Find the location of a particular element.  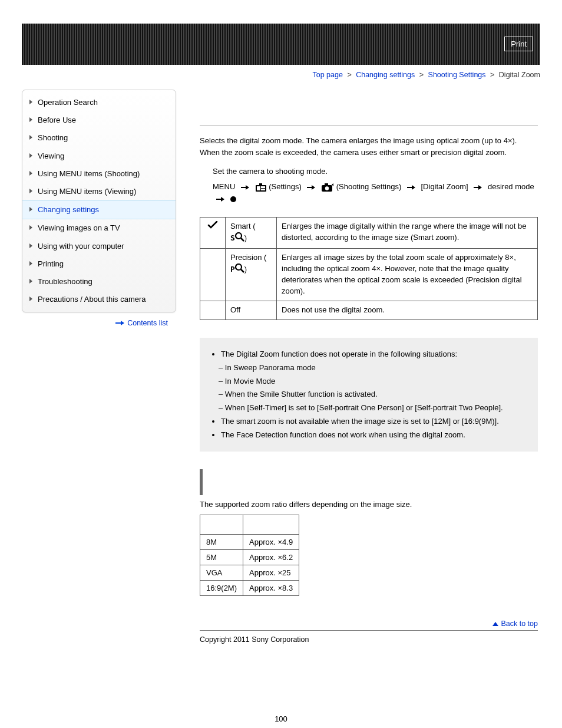

desired-mode-label: desired mode is located at coordinates (511, 186).